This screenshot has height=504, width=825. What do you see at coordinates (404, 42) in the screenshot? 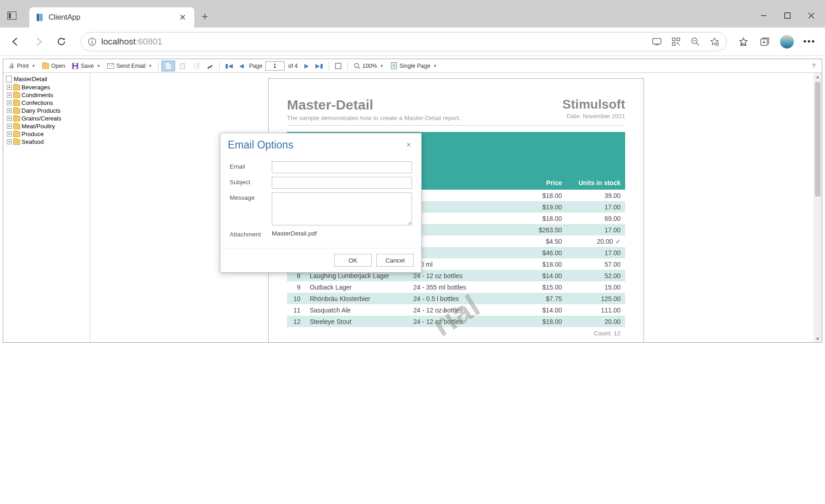
I see `url-bar: localhost:60801` at bounding box center [404, 42].